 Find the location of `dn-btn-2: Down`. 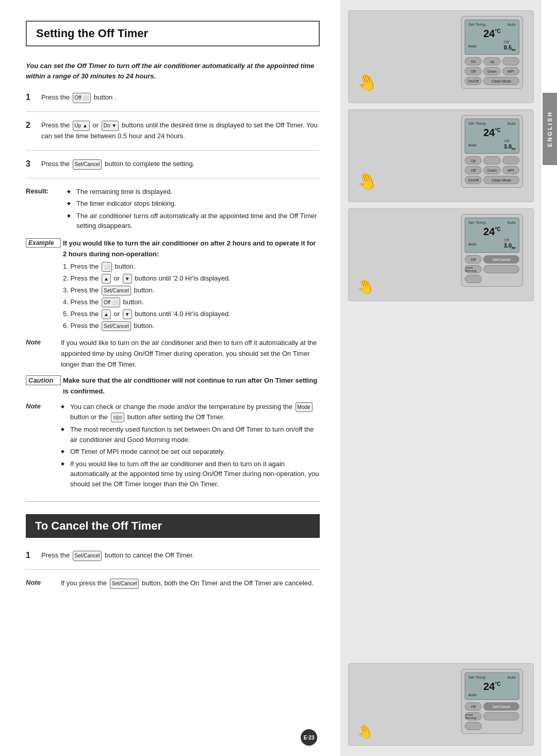

dn-btn-2: Down is located at coordinates (492, 170).